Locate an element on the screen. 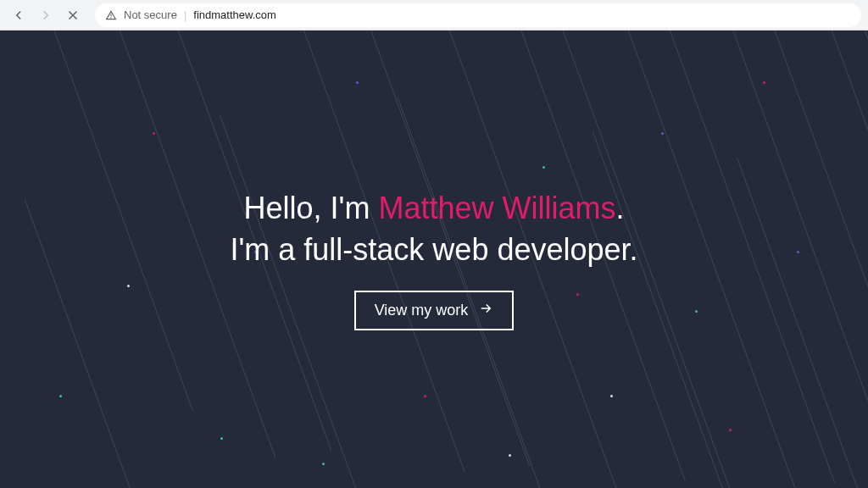 The image size is (868, 488). hero-name: Matthew Williams is located at coordinates (497, 208).